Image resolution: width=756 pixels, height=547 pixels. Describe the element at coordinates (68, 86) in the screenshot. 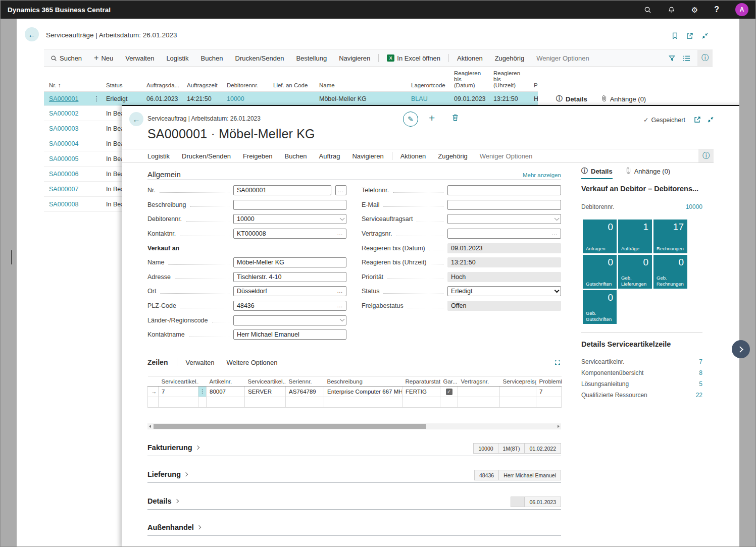

I see `column-header-nr: Nr. ↑` at that location.